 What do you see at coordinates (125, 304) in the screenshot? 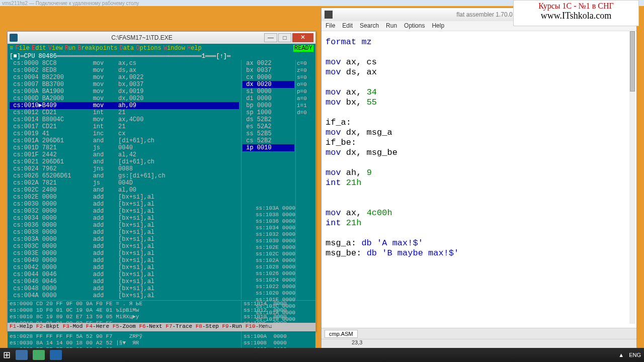
I see `dump-line: es:0000 CD 20 FF 9F 00 9A F0 FE = . Я ЬЕ` at bounding box center [125, 304].